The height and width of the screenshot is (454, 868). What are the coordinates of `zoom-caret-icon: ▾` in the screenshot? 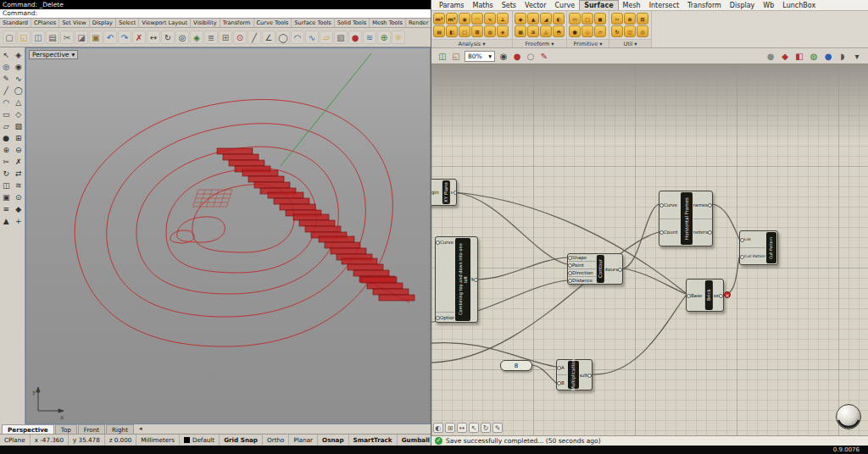 It's located at (490, 56).